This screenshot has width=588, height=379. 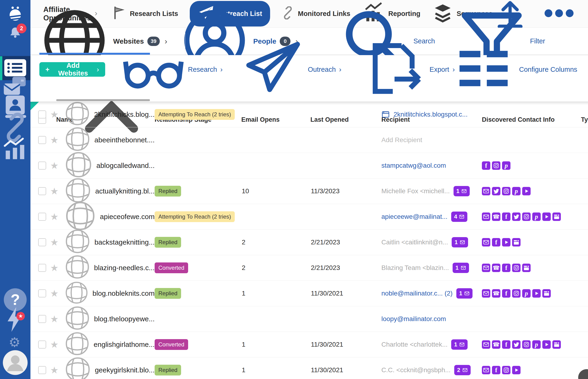 I want to click on recipient-text: Add Recipient, so click(x=402, y=140).